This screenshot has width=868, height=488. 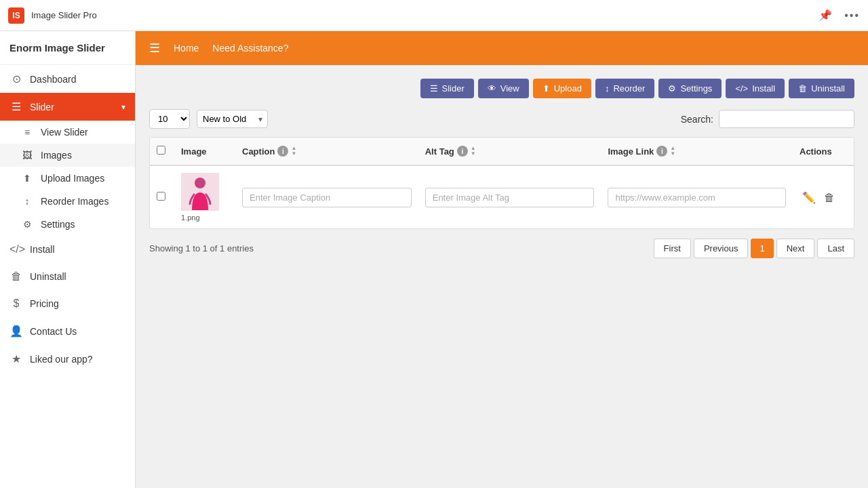 What do you see at coordinates (625, 88) in the screenshot?
I see `reorder-button: ↕ Reorder` at bounding box center [625, 88].